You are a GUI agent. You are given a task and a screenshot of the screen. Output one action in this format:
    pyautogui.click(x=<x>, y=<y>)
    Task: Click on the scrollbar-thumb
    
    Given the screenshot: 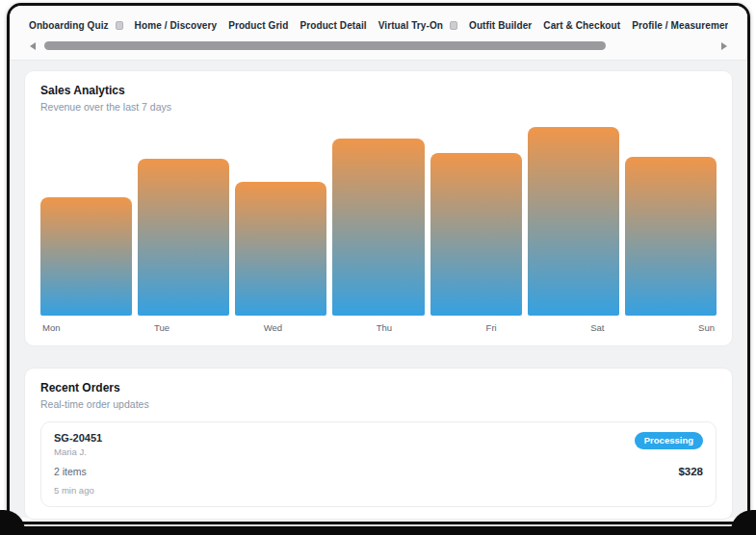 What is the action you would take?
    pyautogui.click(x=326, y=46)
    